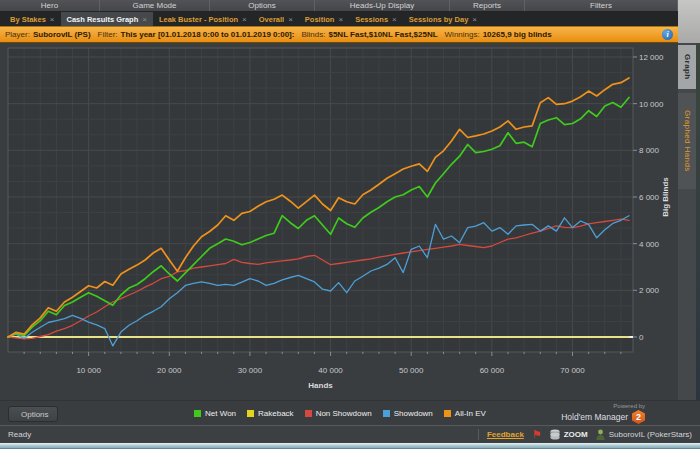 The width and height of the screenshot is (700, 449). What do you see at coordinates (50, 6) in the screenshot?
I see `menu-item-hero: Hero` at bounding box center [50, 6].